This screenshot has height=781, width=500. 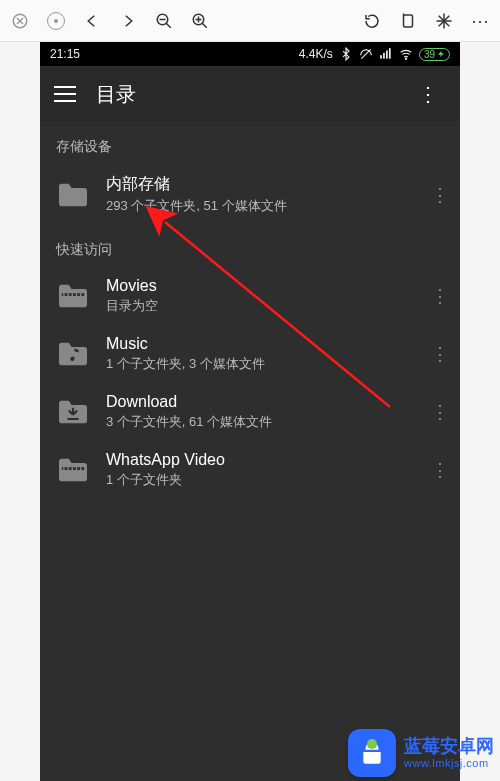 What do you see at coordinates (480, 21) in the screenshot?
I see `overflow-icon: ⋯` at bounding box center [480, 21].